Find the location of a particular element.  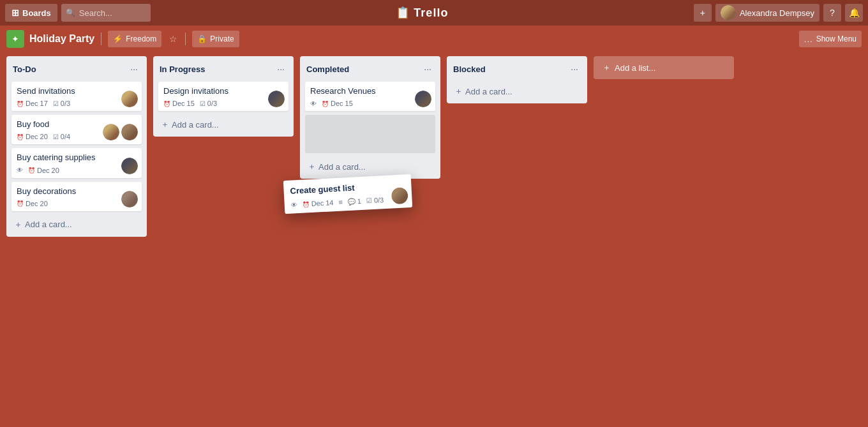

card-meta: Dec 17 0/3 is located at coordinates (77, 103).